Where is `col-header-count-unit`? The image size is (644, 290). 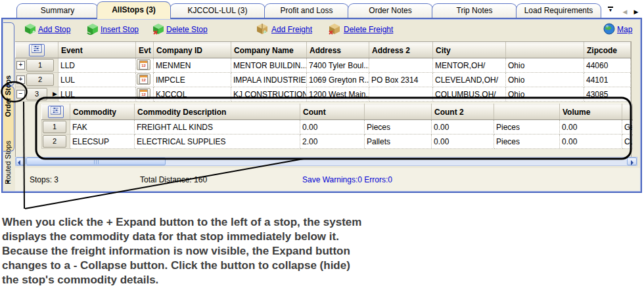
col-header-count-unit is located at coordinates (398, 112).